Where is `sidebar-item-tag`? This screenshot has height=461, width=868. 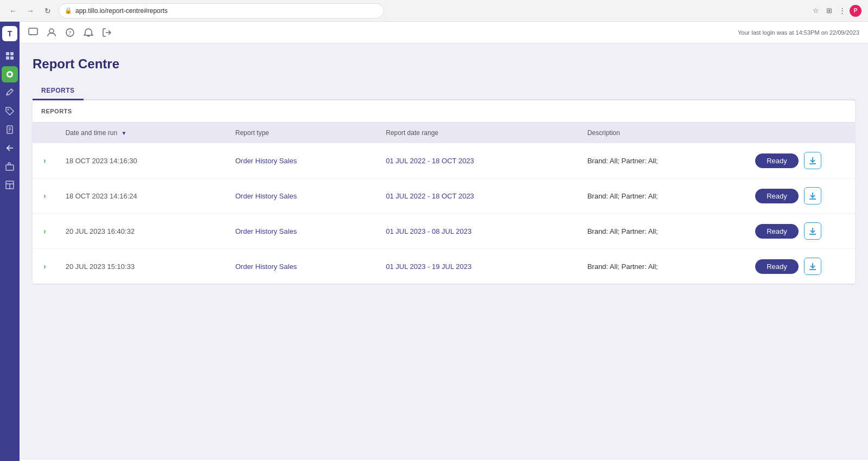
sidebar-item-tag is located at coordinates (10, 111).